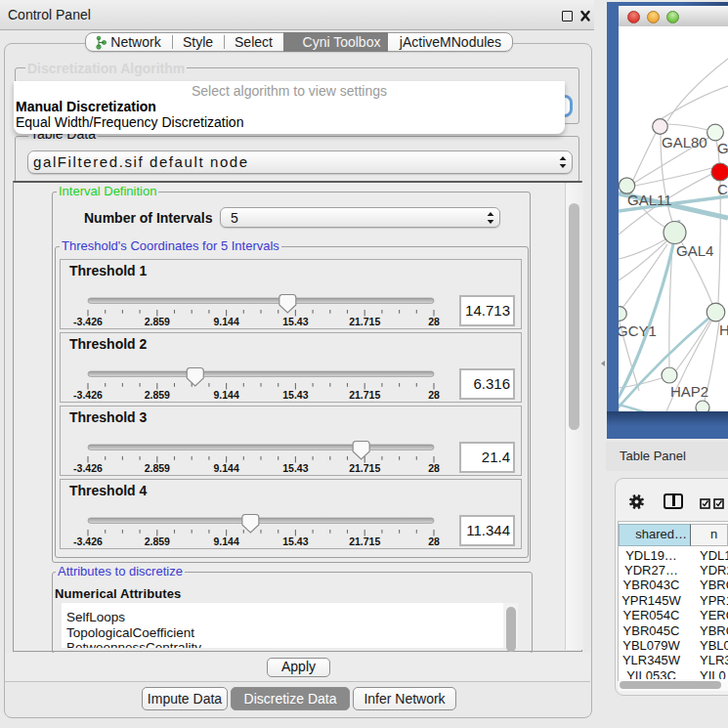 The width and height of the screenshot is (728, 728). Describe the element at coordinates (695, 250) in the screenshot. I see `svg-text: GAL4` at that location.